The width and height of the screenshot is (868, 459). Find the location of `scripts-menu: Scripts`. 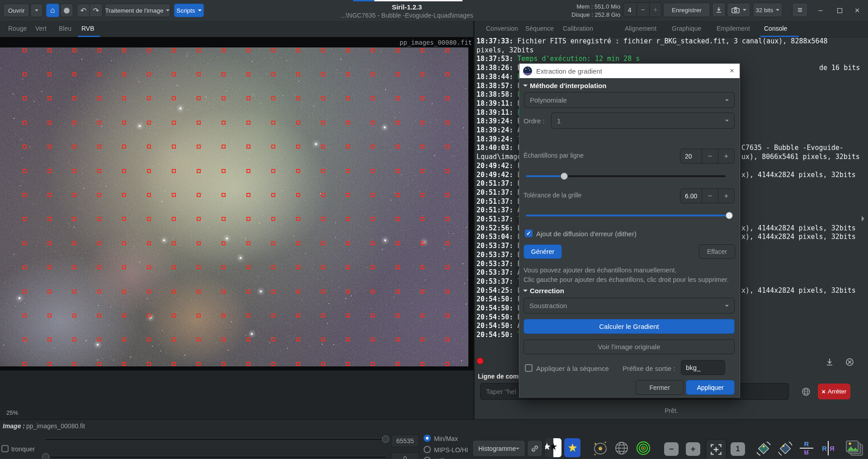

scripts-menu: Scripts is located at coordinates (189, 10).